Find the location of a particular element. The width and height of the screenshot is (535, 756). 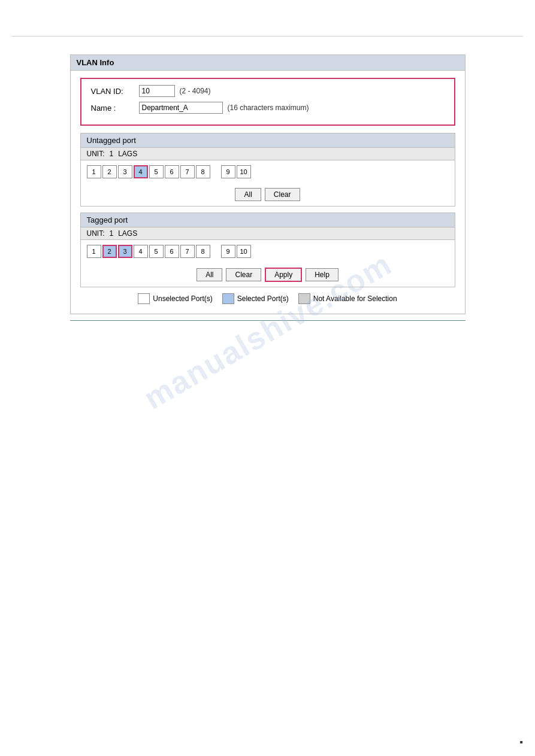

vlan-id-hint: (2 - 4094) is located at coordinates (195, 91).